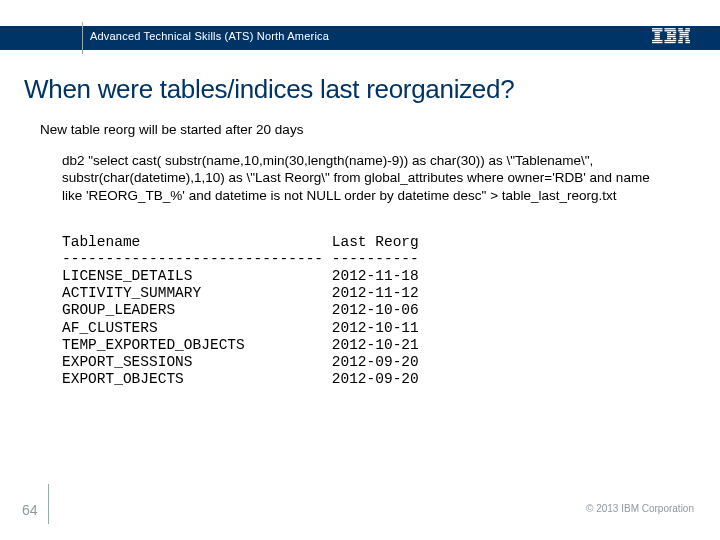 The image size is (720, 540). What do you see at coordinates (30, 510) in the screenshot?
I see `page-number: 64` at bounding box center [30, 510].